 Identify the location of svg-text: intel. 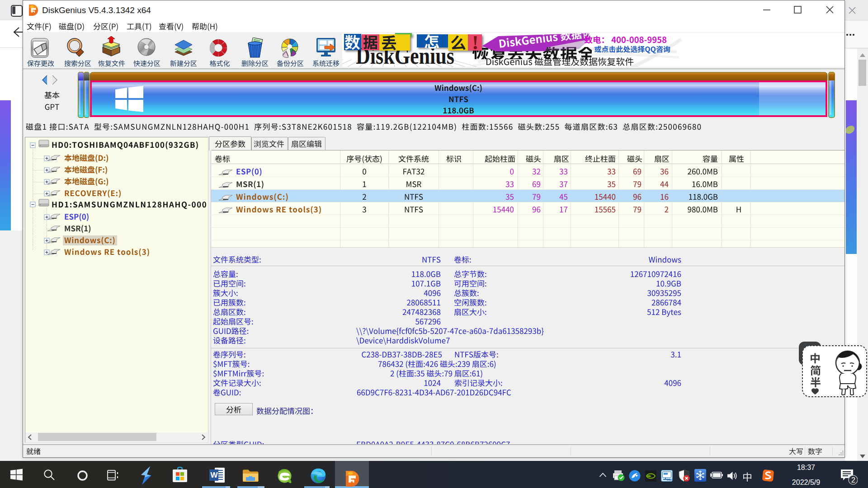
(670, 480).